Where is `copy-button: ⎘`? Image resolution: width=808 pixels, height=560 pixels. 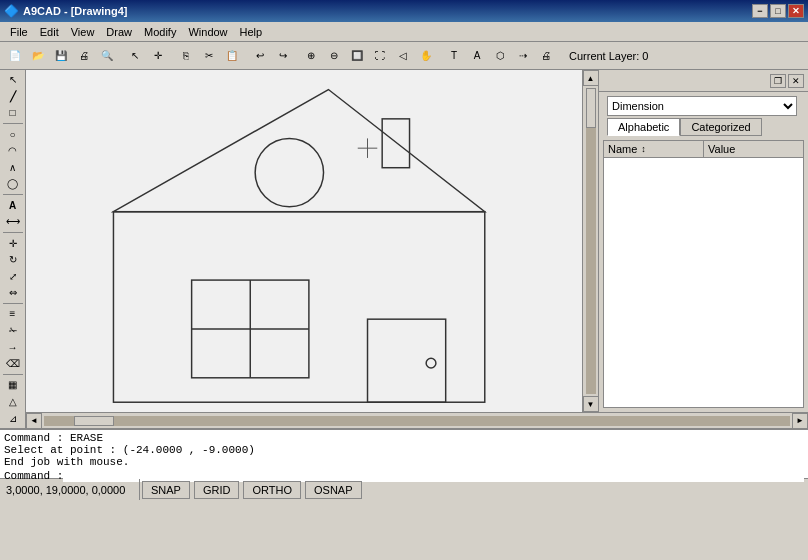
copy-button: ⎘ is located at coordinates (186, 56).